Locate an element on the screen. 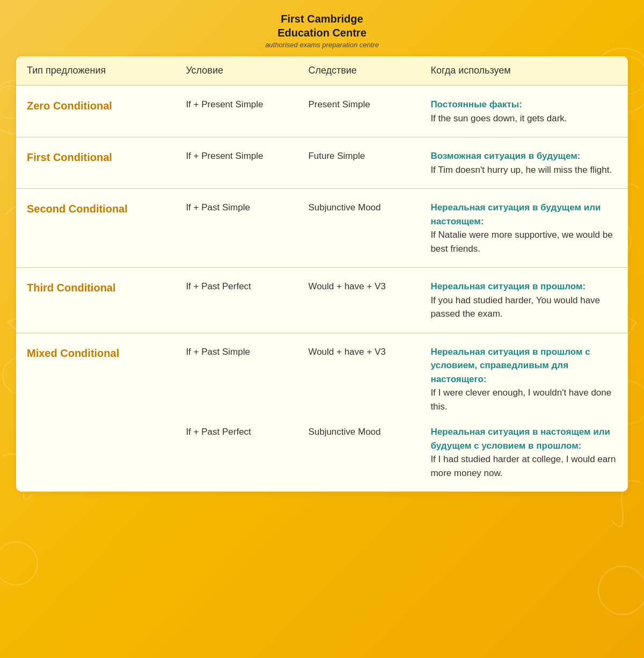 This screenshot has height=658, width=644. type-label: Second Conditional is located at coordinates (77, 209).